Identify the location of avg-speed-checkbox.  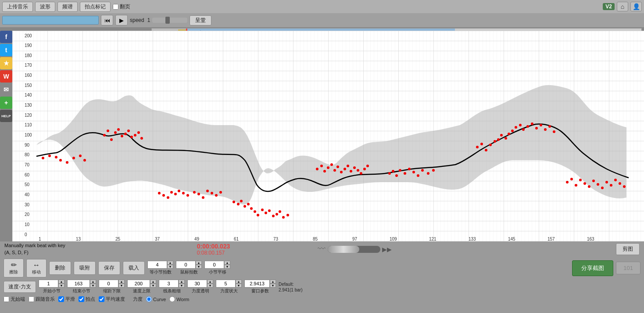
(102, 299).